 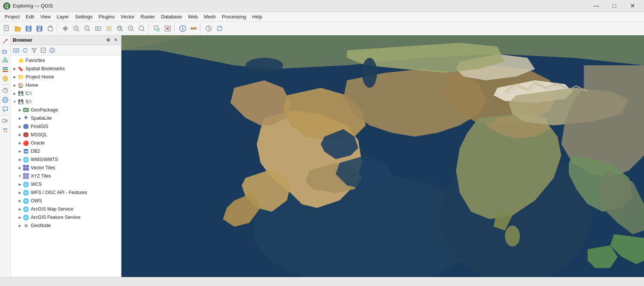 I want to click on tree-item-postgis: PostGIS, so click(x=66, y=126).